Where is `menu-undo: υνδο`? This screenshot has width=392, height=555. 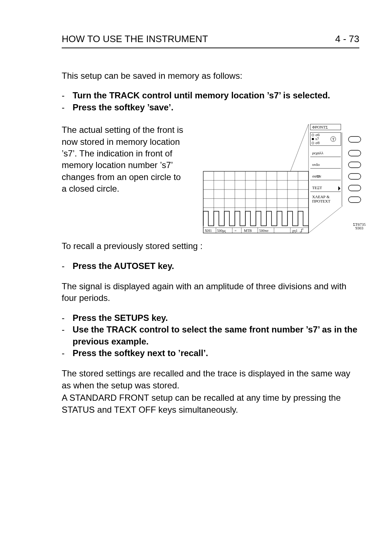 menu-undo: υνδο is located at coordinates (316, 164).